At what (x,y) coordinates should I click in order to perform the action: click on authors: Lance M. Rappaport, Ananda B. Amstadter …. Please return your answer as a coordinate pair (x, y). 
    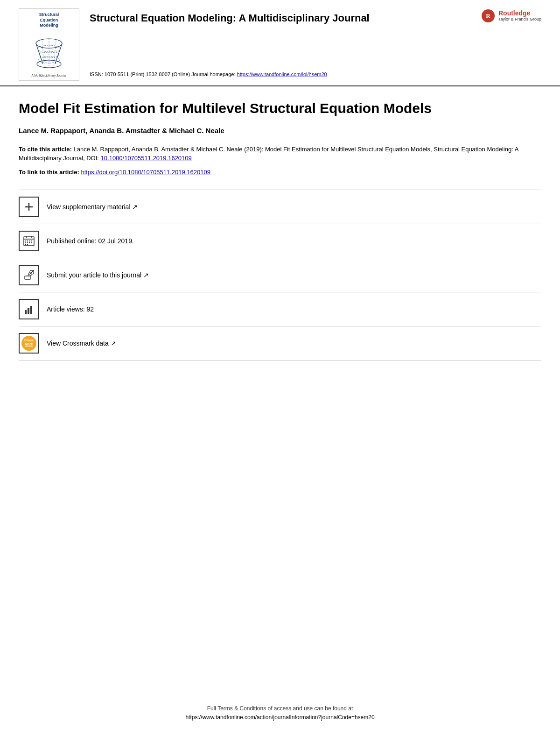
    Looking at the image, I should click on (280, 131).